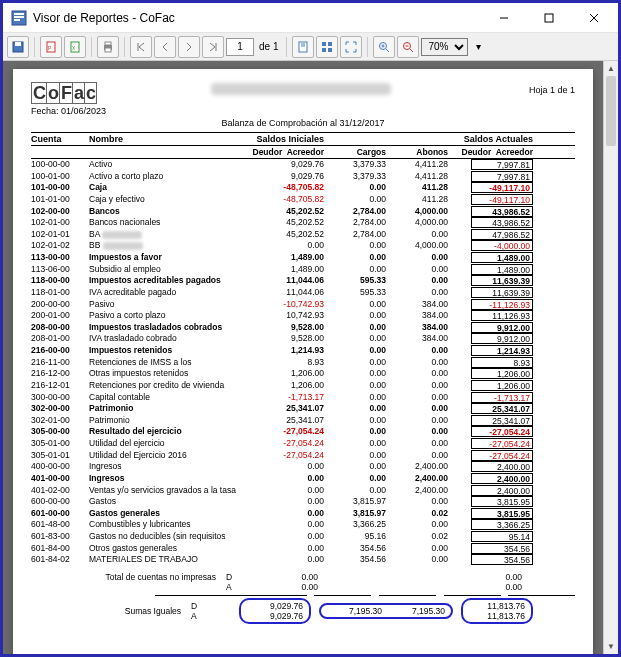 This screenshot has width=621, height=657. What do you see at coordinates (75, 47) in the screenshot?
I see `export-excel-icon: X` at bounding box center [75, 47].